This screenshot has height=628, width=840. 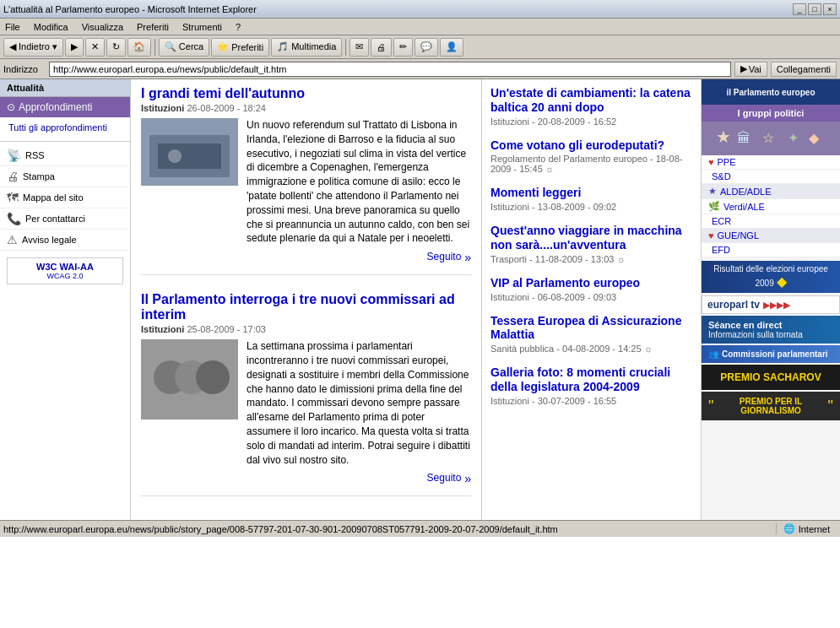 I want to click on gruppi-ecr: ECR, so click(x=771, y=221).